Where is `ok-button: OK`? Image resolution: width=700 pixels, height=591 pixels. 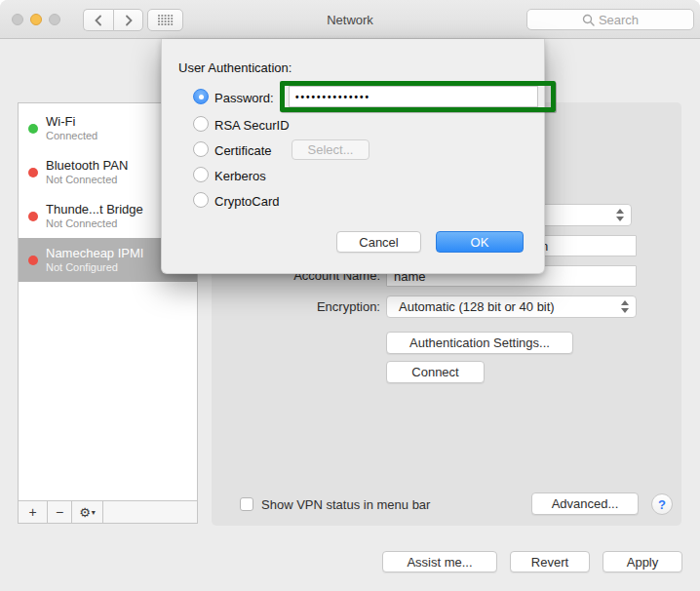
ok-button: OK is located at coordinates (480, 242).